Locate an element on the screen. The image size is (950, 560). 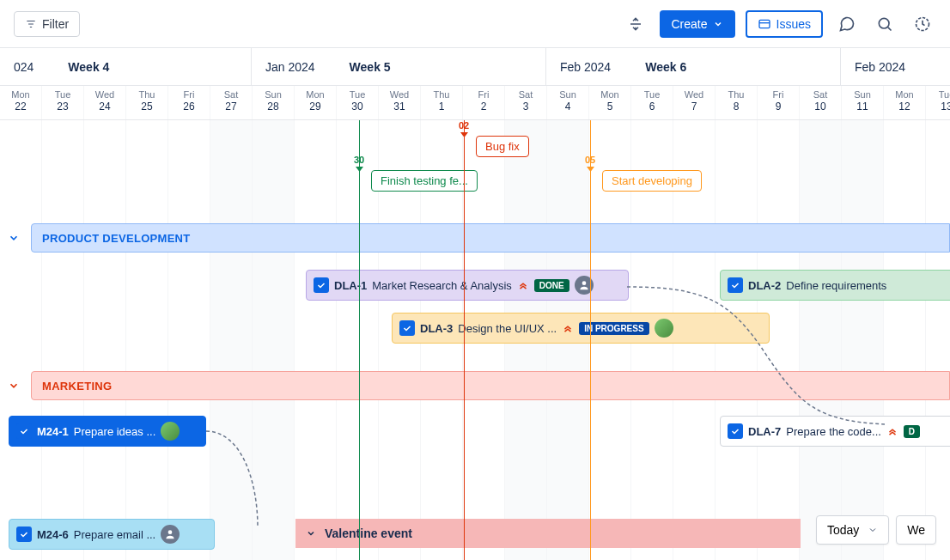
issues-icon is located at coordinates (764, 24).